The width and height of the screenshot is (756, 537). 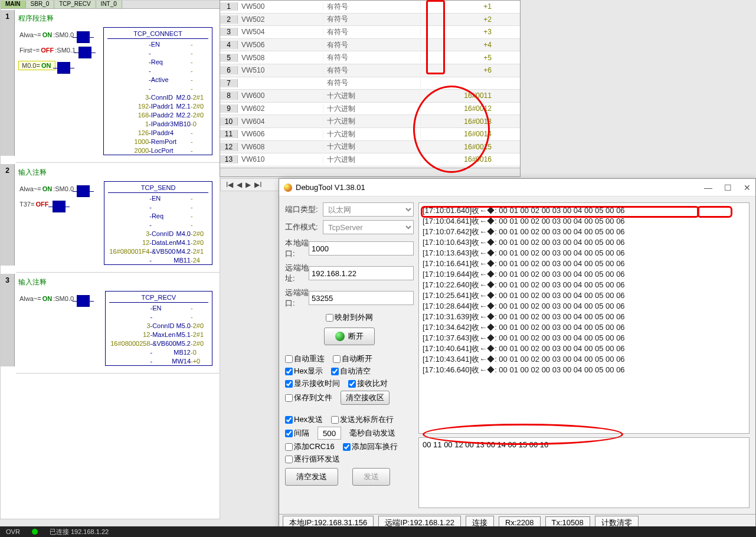 What do you see at coordinates (370, 71) in the screenshot?
I see `table-row: 6 VW510 有符号 +6` at bounding box center [370, 71].